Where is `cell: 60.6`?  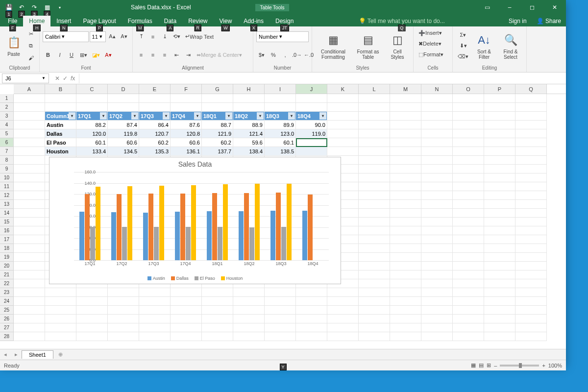 cell: 60.6 is located at coordinates (123, 143).